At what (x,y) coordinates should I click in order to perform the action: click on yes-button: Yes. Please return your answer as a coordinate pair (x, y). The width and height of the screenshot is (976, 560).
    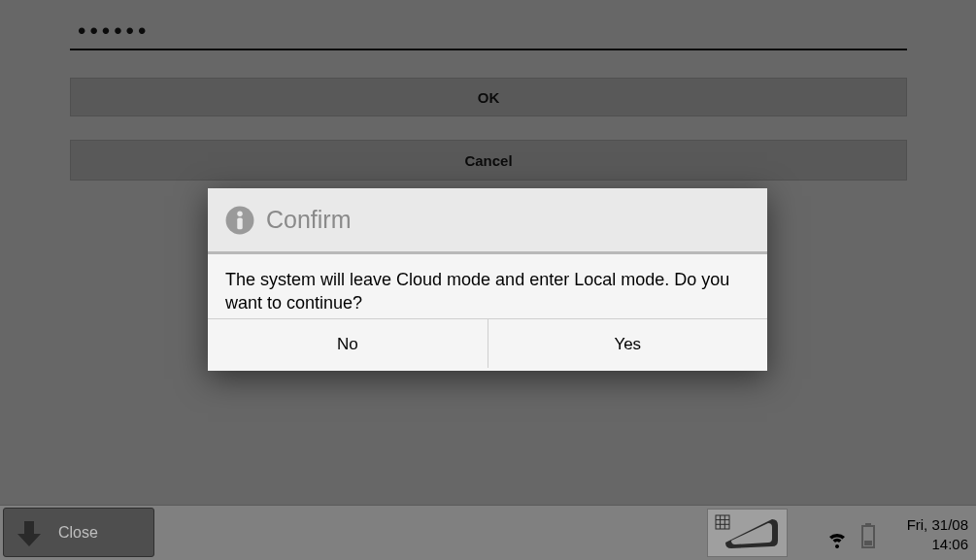
    Looking at the image, I should click on (627, 344).